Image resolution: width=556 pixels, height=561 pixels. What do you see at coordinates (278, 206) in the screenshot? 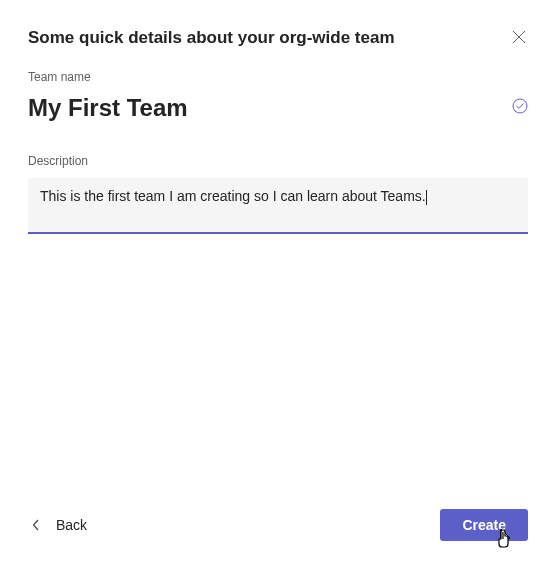
I see `description-field: This is the first team I am creating so …` at bounding box center [278, 206].